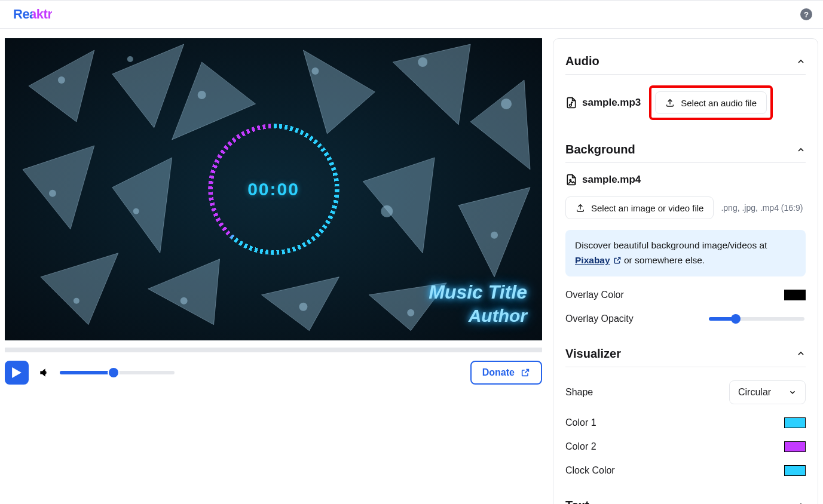 Image resolution: width=823 pixels, height=504 pixels. Describe the element at coordinates (671, 245) in the screenshot. I see `info-prefix: Discover beautiful background image/vide…` at that location.